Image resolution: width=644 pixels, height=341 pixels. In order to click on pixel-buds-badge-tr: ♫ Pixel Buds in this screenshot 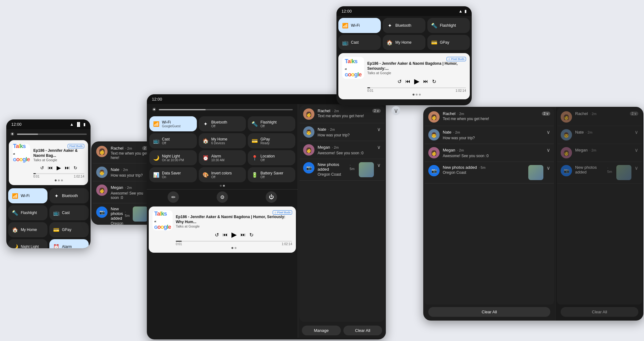, I will do `click(456, 59)`.